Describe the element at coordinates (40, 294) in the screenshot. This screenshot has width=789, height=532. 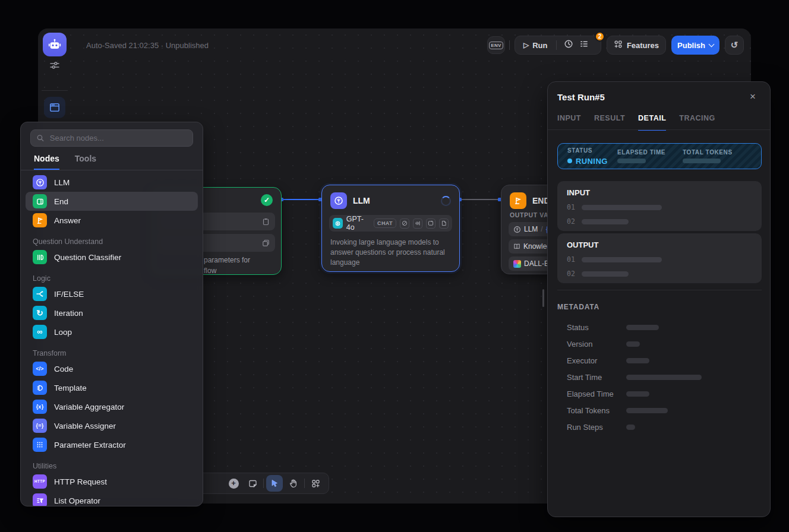
I see `ifelse-icon` at that location.